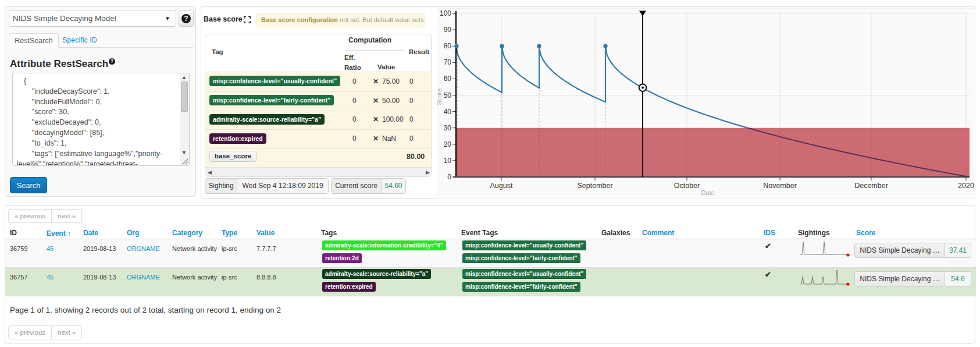 The image size is (980, 347). I want to click on svg-text: 20, so click(448, 144).